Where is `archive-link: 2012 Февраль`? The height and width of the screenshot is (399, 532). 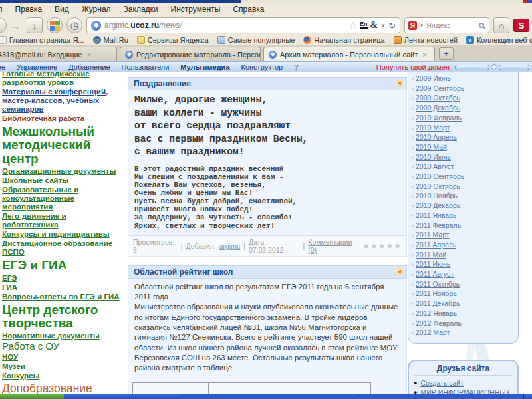
archive-link: 2012 Февраль is located at coordinates (439, 323).